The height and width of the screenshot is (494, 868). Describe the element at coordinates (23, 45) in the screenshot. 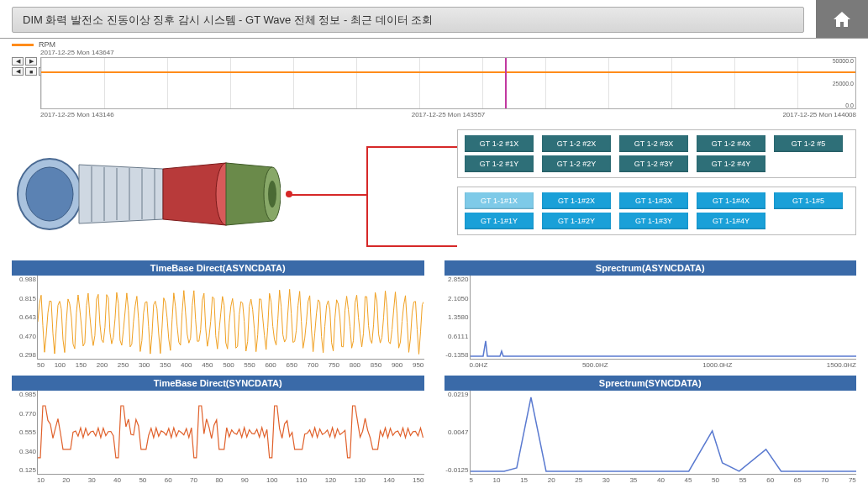

I see `rpm-swatch` at that location.